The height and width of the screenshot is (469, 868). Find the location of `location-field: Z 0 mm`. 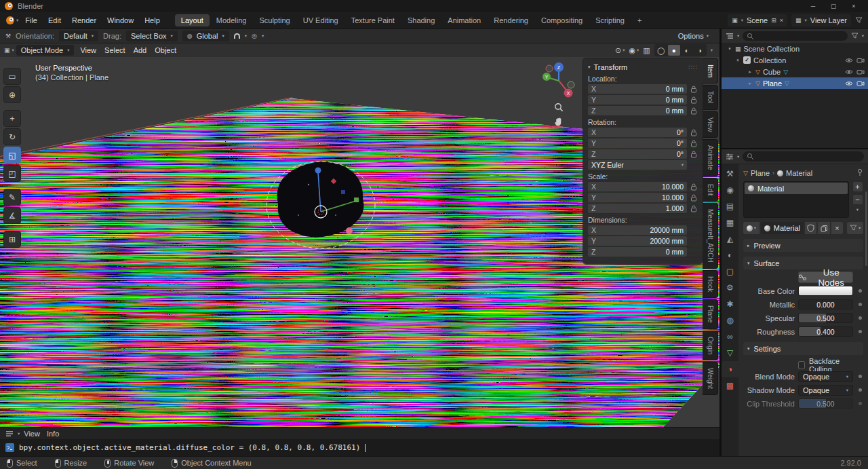

location-field: Z 0 mm is located at coordinates (637, 111).